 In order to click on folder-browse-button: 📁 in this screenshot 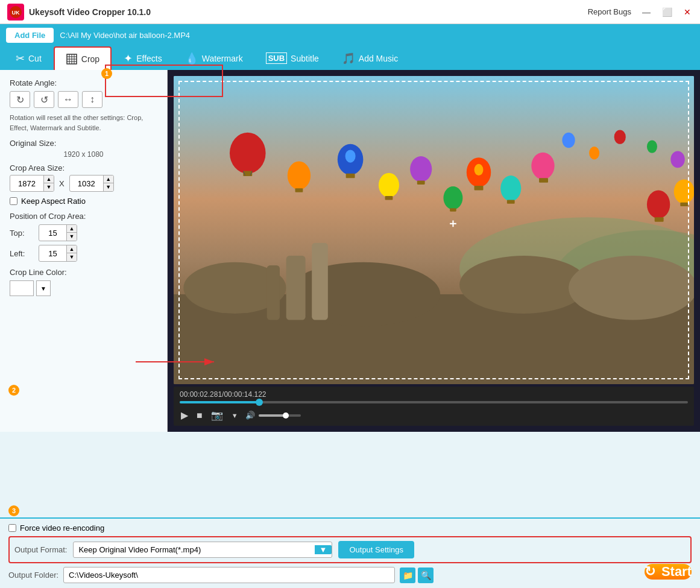, I will do `click(408, 575)`.